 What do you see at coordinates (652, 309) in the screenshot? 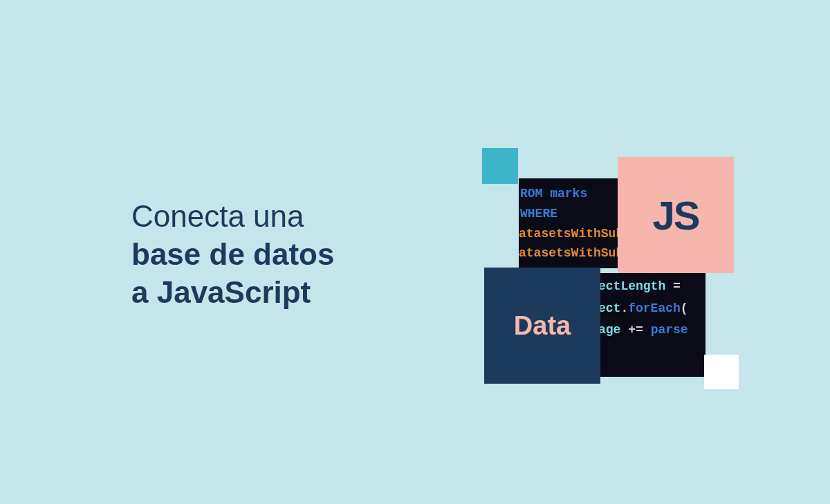
I see `code-line: ect.forEach(` at bounding box center [652, 309].